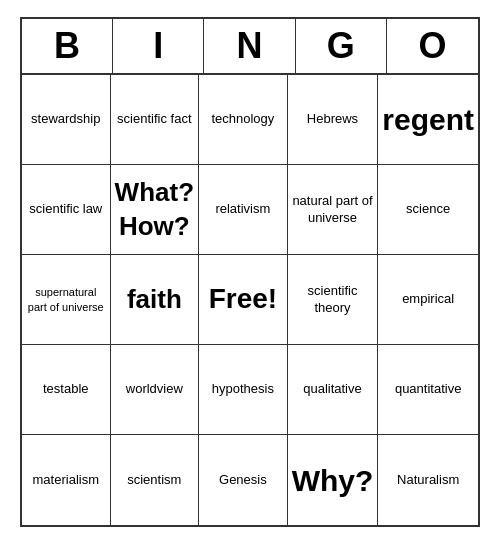  Describe the element at coordinates (428, 390) in the screenshot. I see `bingo-cell: quantitative` at that location.